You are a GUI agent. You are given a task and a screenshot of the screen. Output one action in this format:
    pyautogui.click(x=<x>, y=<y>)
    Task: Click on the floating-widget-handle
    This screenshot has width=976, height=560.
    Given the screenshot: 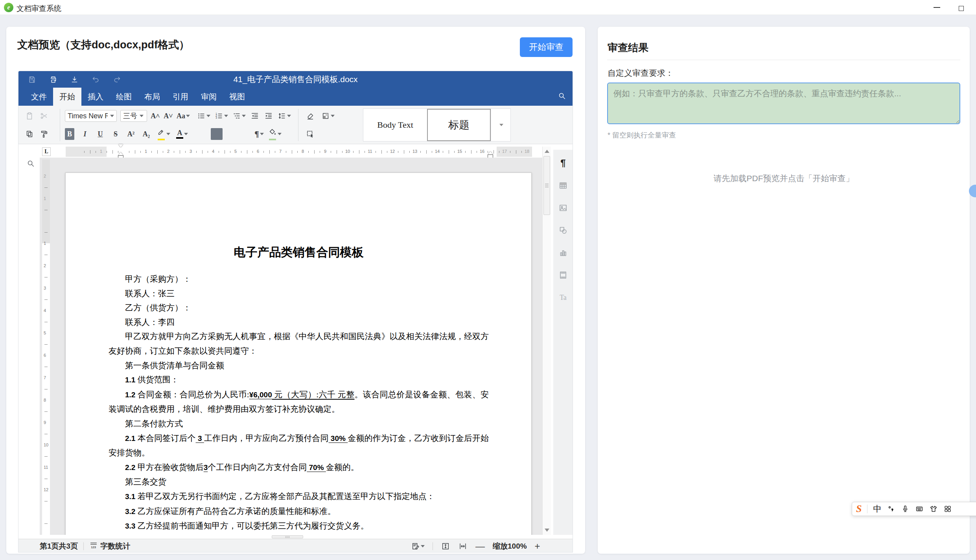 What is the action you would take?
    pyautogui.click(x=972, y=191)
    